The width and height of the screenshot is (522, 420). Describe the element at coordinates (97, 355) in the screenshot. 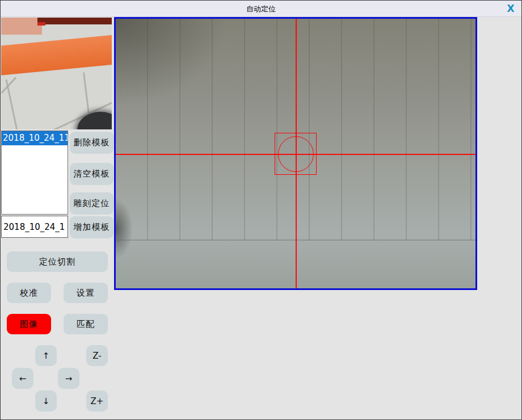

I see `jog-z-minus-button: Z-` at that location.